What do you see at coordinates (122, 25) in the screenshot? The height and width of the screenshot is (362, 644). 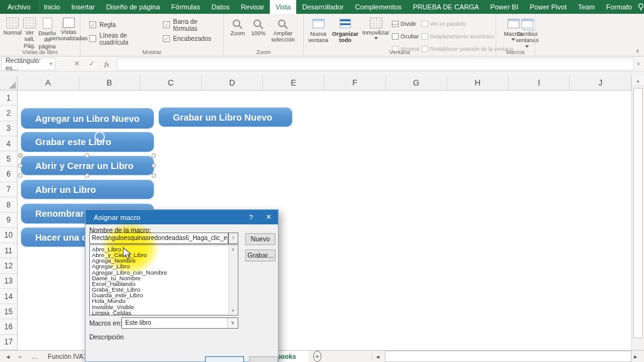 I see `checkbox-regla: ✓Regla` at bounding box center [122, 25].